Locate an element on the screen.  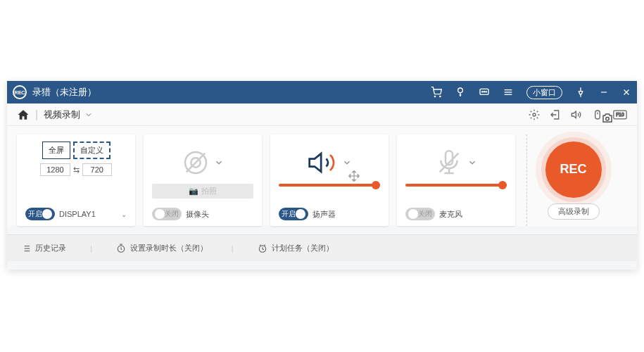
footer: 历史记录 | 设置录制时长（关闭） | 计划任务（关闭） is located at coordinates (322, 248).